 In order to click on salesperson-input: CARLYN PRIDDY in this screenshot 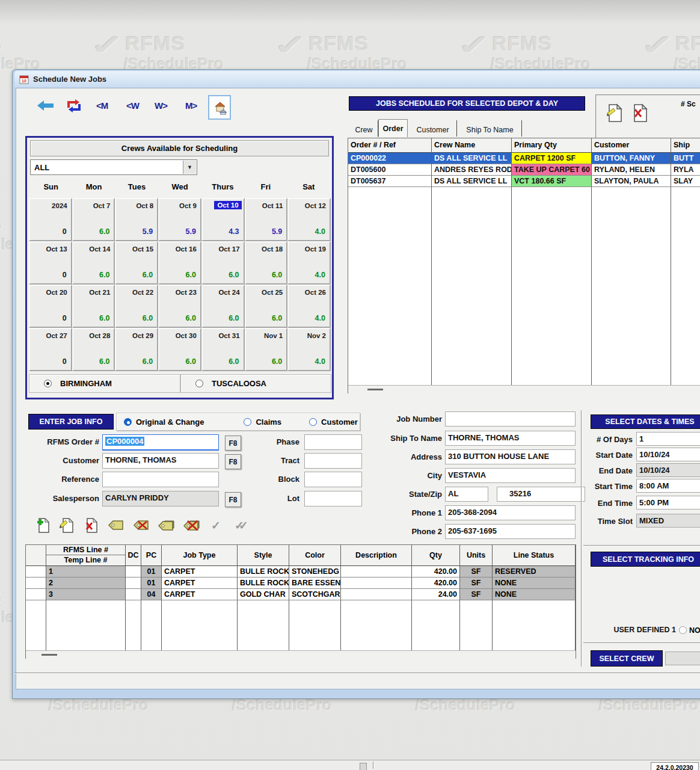, I will do `click(161, 499)`.